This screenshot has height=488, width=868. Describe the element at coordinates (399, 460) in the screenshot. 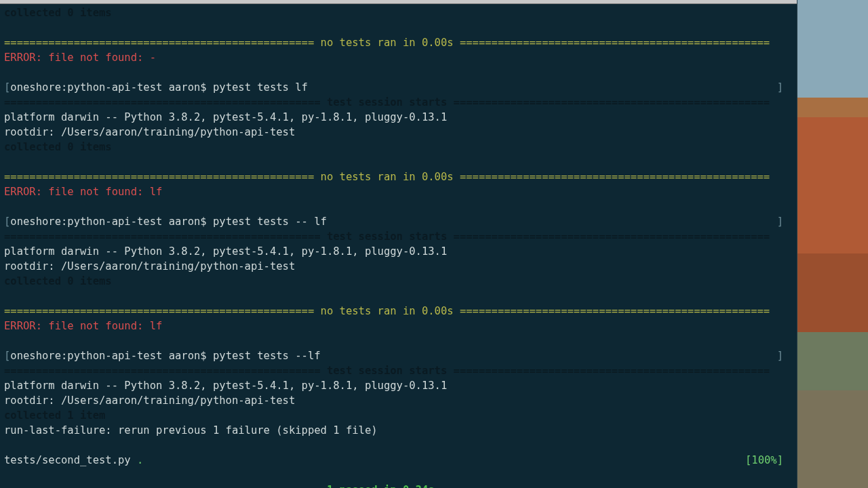

I see `test-result-line: tests/second_test.py .[100%]` at that location.